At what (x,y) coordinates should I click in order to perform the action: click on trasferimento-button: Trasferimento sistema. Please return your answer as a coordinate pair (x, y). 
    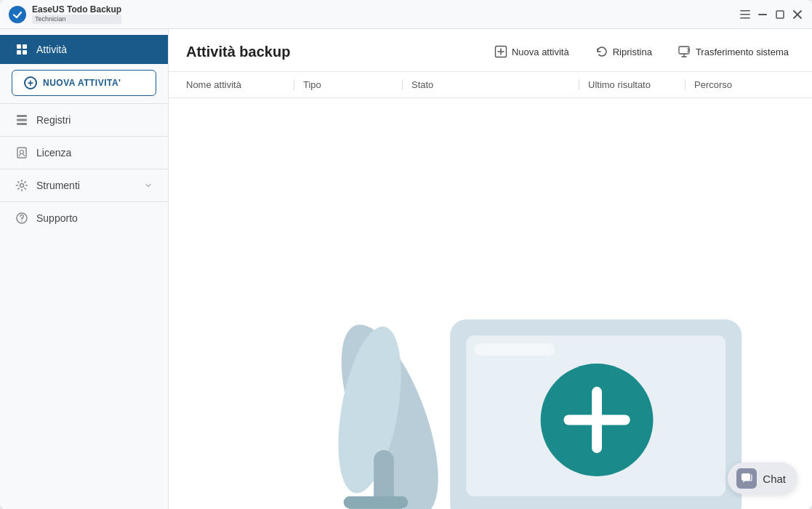
    Looking at the image, I should click on (733, 52).